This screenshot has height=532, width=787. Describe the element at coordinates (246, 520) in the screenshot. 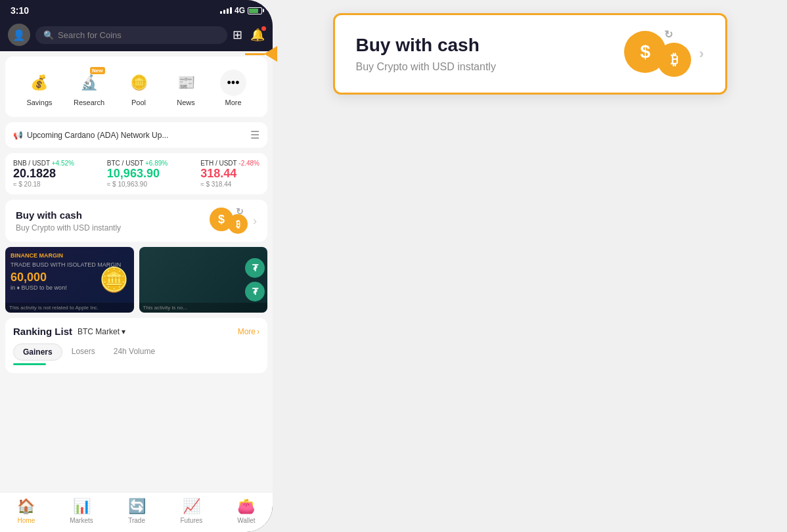

I see `wallet-label: Wallet` at that location.